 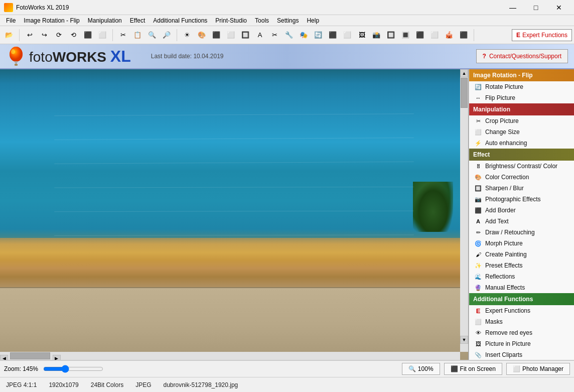 I want to click on panel-item-flip-picture: ↔ Flip Picture, so click(x=522, y=98).